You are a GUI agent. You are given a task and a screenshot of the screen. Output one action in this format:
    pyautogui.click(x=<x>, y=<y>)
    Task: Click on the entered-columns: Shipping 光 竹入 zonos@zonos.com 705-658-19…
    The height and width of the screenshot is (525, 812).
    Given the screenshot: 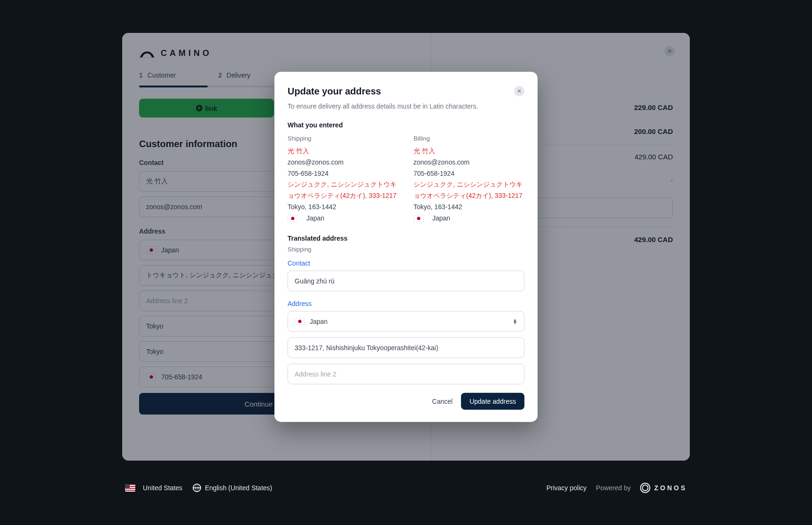 What is the action you would take?
    pyautogui.click(x=406, y=179)
    